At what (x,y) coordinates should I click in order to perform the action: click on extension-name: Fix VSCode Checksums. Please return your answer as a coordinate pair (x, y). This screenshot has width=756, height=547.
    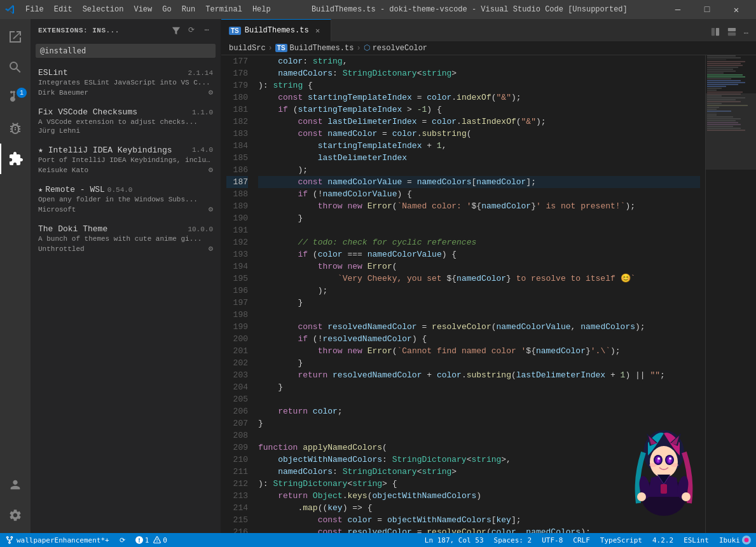
    Looking at the image, I should click on (88, 112).